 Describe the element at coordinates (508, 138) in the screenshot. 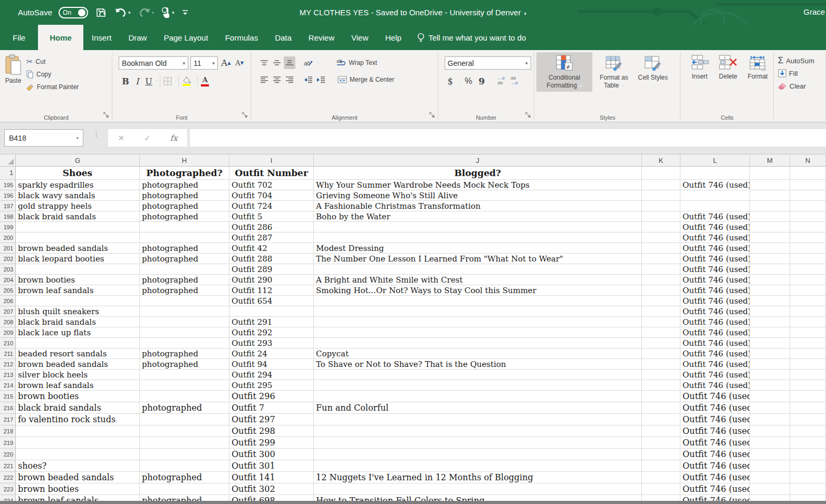

I see `formula-input` at that location.